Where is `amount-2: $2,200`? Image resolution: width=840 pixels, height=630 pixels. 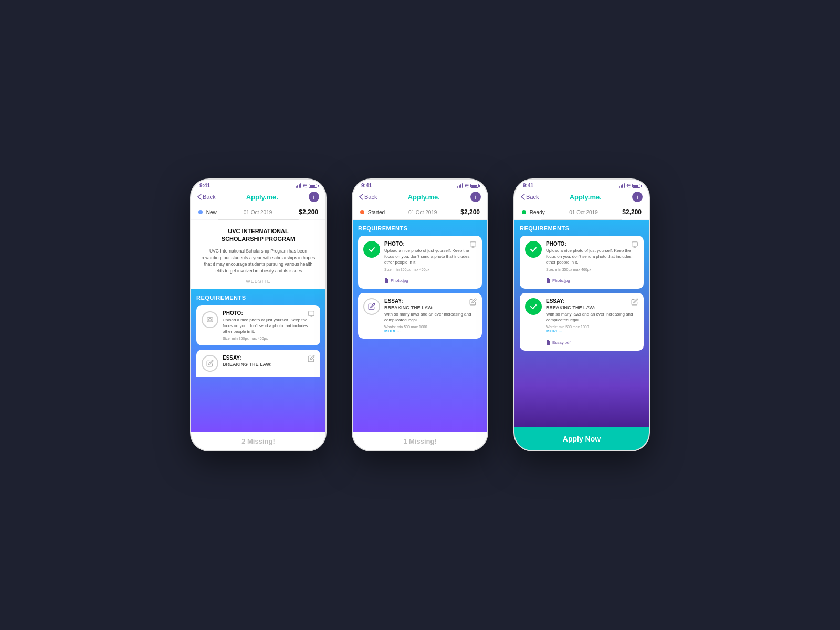
amount-2: $2,200 is located at coordinates (470, 212).